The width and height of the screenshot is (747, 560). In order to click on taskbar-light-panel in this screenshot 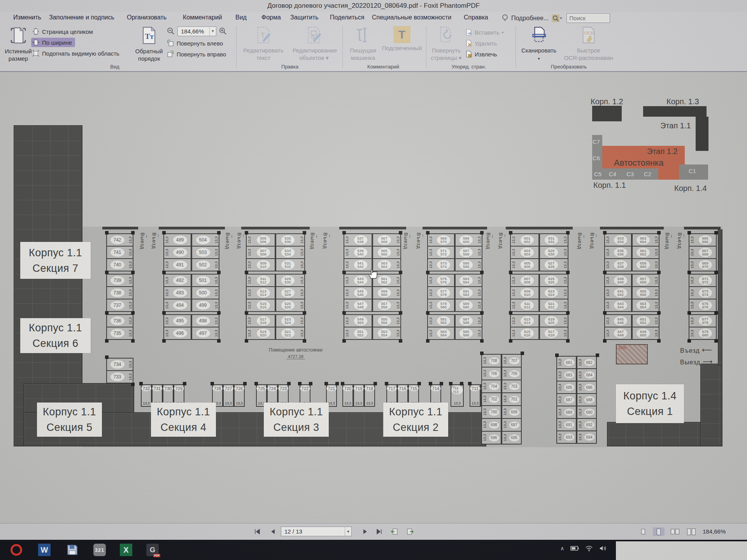, I will do `click(682, 551)`.